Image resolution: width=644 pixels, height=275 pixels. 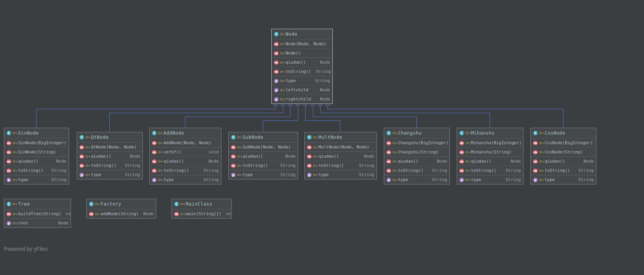 I want to click on class-box-subnode: C SubNode mSubNode(Node, Node) mqiudao()…, so click(x=263, y=156).